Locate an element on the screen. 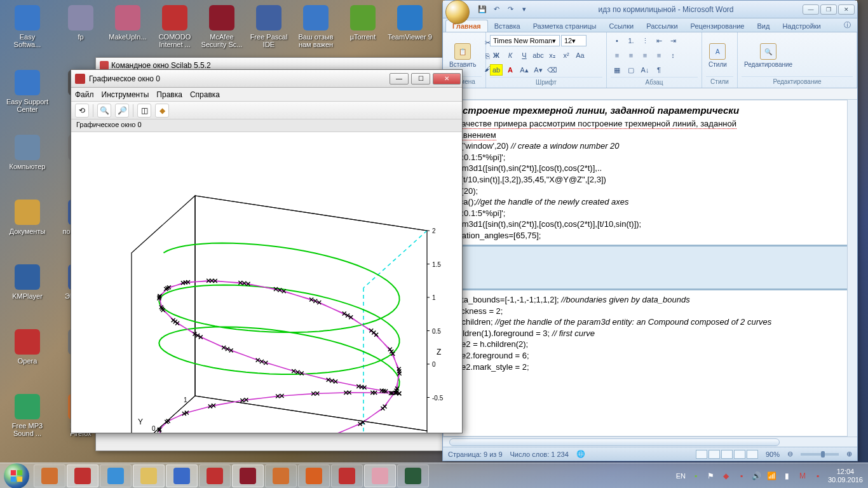  editing-button: 🔍Редактирование is located at coordinates (768, 56).